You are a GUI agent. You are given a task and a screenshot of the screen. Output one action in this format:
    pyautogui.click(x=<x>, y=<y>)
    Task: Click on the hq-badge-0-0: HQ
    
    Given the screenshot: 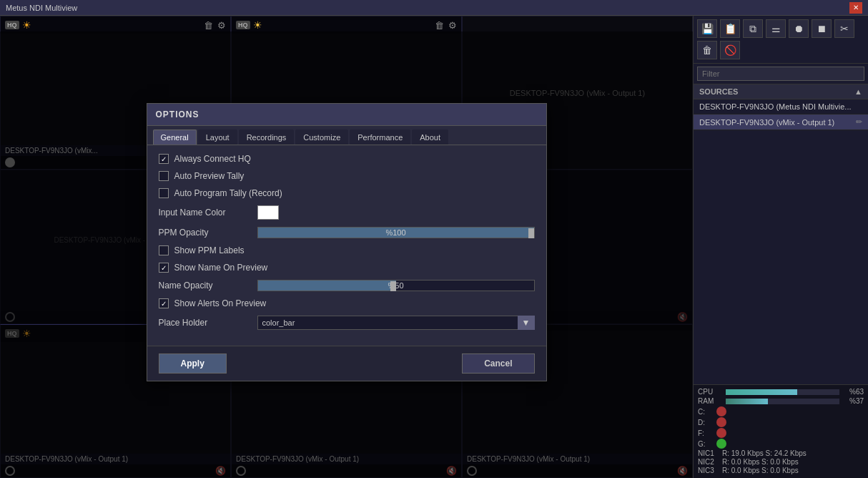 What is the action you would take?
    pyautogui.click(x=12, y=25)
    